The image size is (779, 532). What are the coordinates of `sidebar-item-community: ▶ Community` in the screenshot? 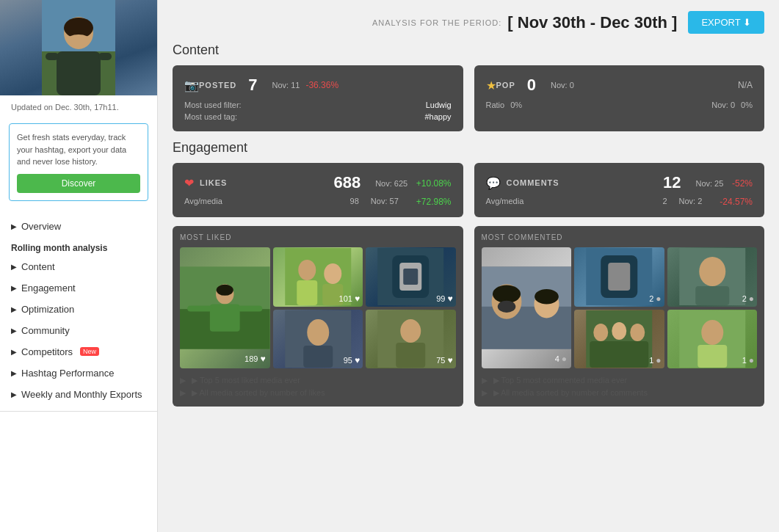 It's located at (79, 330).